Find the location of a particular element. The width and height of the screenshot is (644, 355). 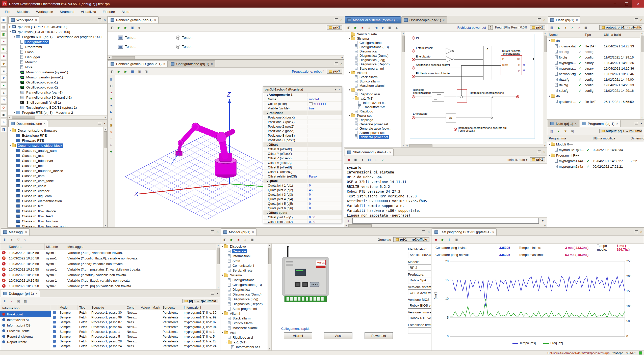

property-row: Antropomorfo 1 is located at coordinates (302, 95).